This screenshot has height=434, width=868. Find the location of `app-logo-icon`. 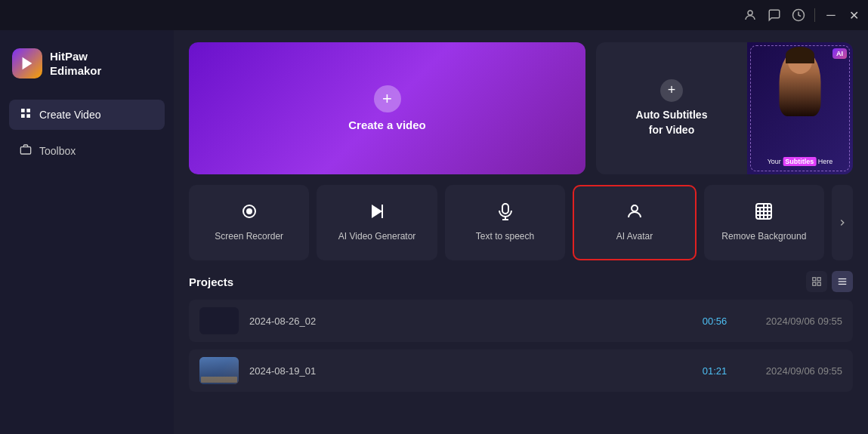

app-logo-icon is located at coordinates (27, 63).